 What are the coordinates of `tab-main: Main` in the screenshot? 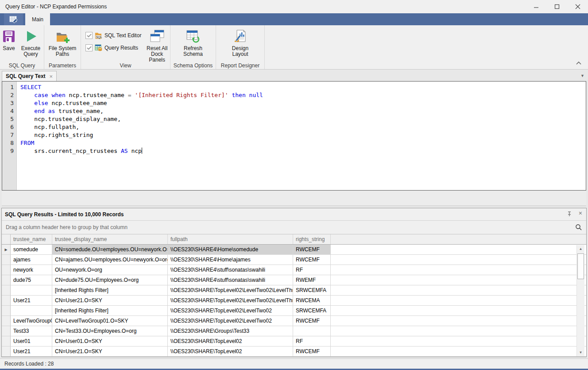 It's located at (38, 19).